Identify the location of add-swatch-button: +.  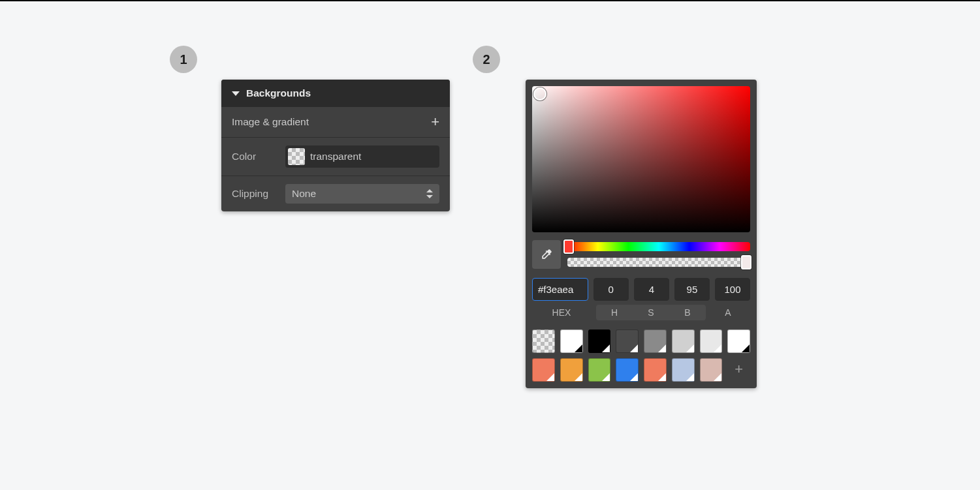
(739, 369).